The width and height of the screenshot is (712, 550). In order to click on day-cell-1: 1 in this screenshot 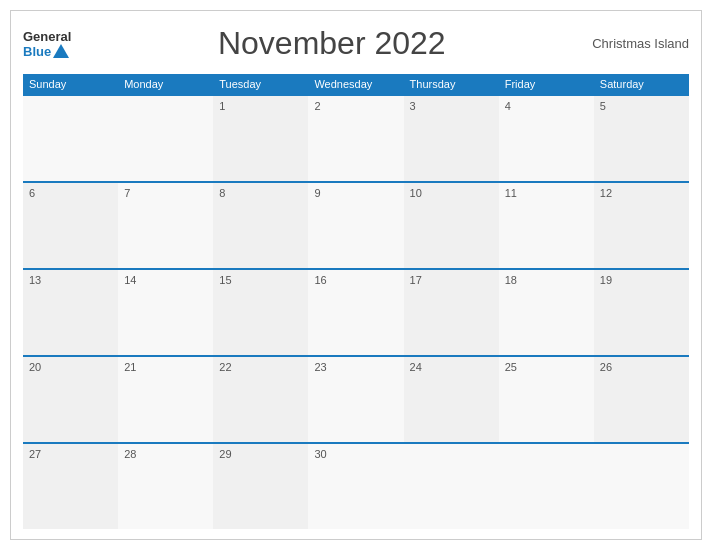, I will do `click(260, 138)`.